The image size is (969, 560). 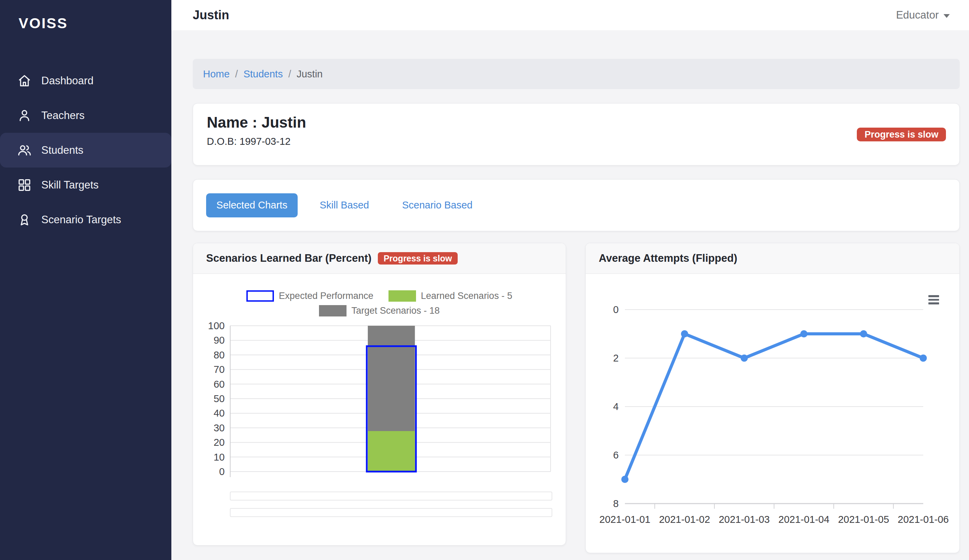 I want to click on legend-swatch-expected-performance, so click(x=260, y=296).